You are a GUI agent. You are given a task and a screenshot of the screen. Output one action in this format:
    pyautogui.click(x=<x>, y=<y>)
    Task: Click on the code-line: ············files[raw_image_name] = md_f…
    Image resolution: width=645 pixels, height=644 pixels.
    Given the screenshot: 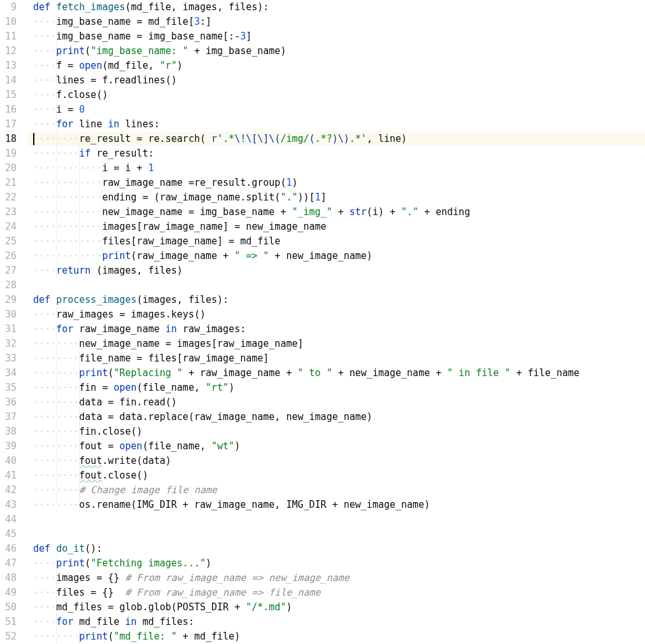 What is the action you would take?
    pyautogui.click(x=336, y=242)
    